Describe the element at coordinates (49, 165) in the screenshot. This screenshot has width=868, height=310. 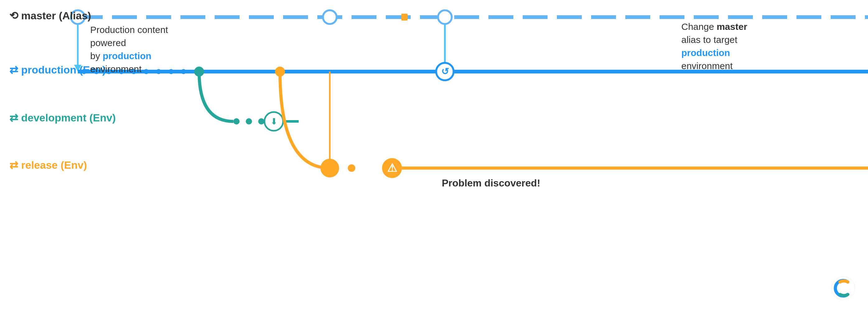
I see `release-label: ⇄ release (Env)` at that location.